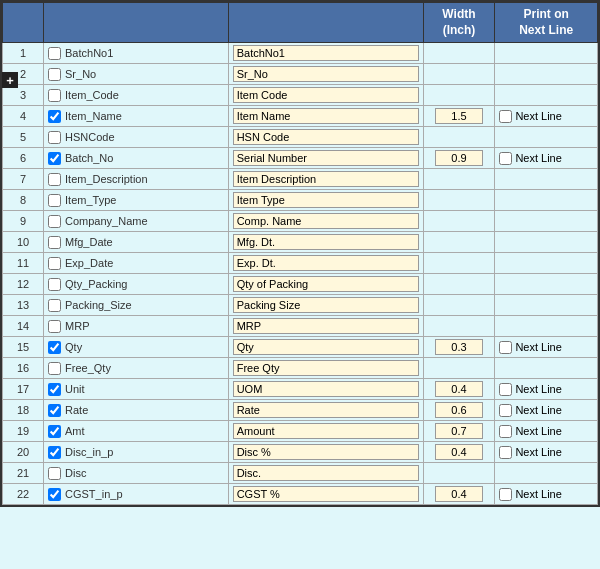  I want to click on row-number: 20, so click(24, 452).